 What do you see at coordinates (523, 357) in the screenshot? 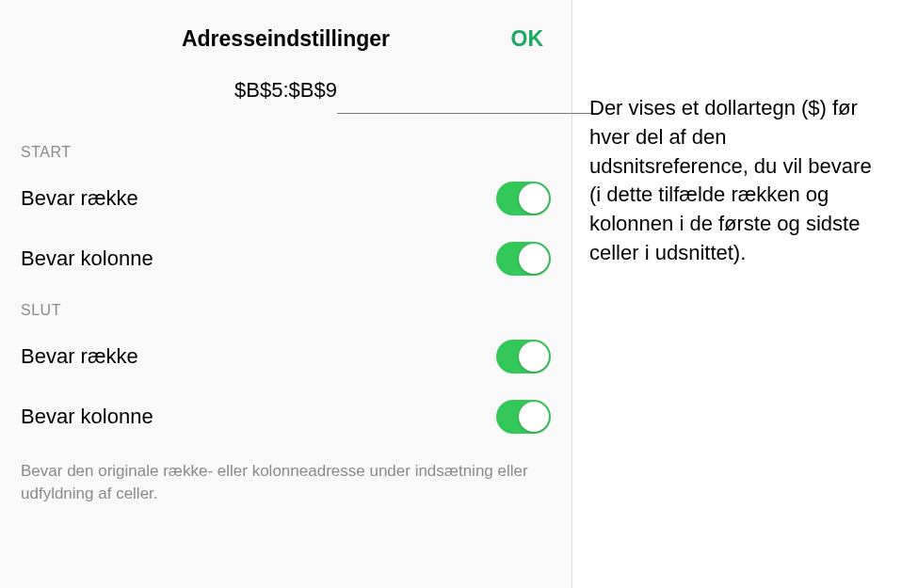
I see `end-preserve-row-toggle` at bounding box center [523, 357].